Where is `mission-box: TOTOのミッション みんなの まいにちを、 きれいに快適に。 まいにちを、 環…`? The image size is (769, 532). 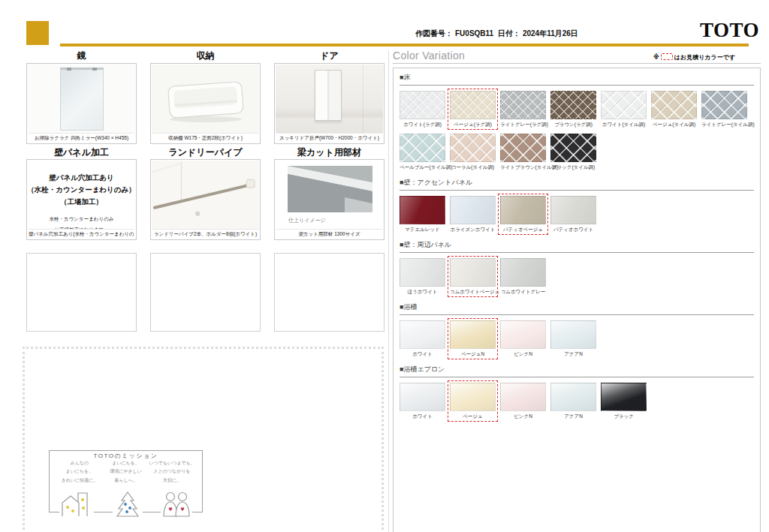
mission-box: TOTOのミッション みんなの まいにちを、 きれいに快適に。 まいにちを、 環… is located at coordinates (126, 482).